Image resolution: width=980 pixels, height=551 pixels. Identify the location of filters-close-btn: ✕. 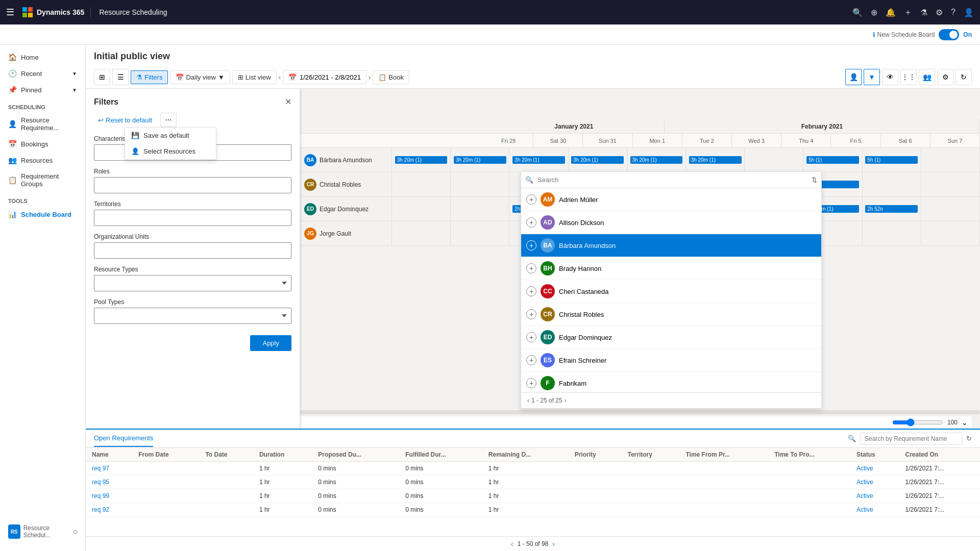
(288, 102).